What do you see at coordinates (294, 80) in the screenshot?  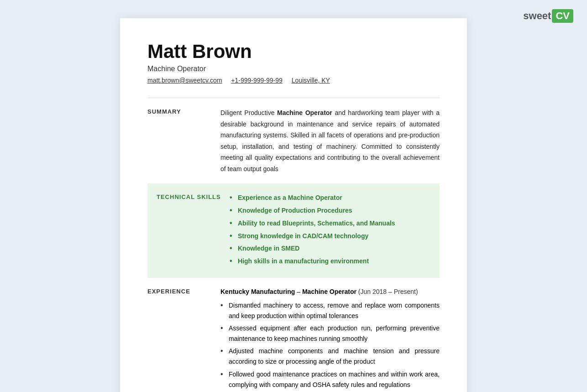 I see `contact-info: matt.brown@sweetcv.com +1-999-999-99-99 …` at bounding box center [294, 80].